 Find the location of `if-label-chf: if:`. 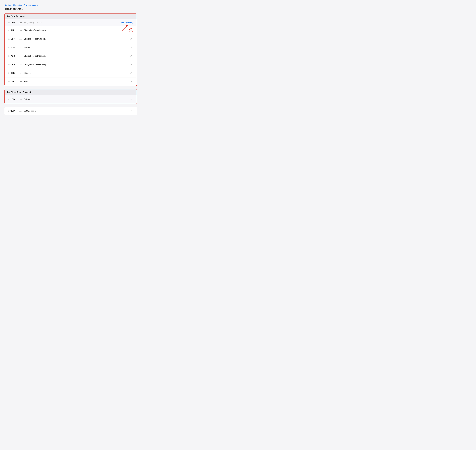

if-label-chf: if: is located at coordinates (9, 65).